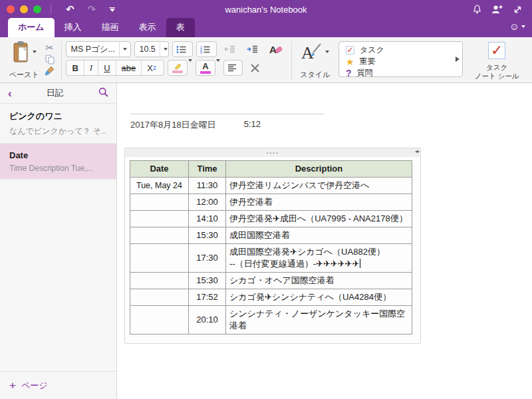  What do you see at coordinates (59, 93) in the screenshot?
I see `sidebar-header: ‹ 日記` at bounding box center [59, 93].